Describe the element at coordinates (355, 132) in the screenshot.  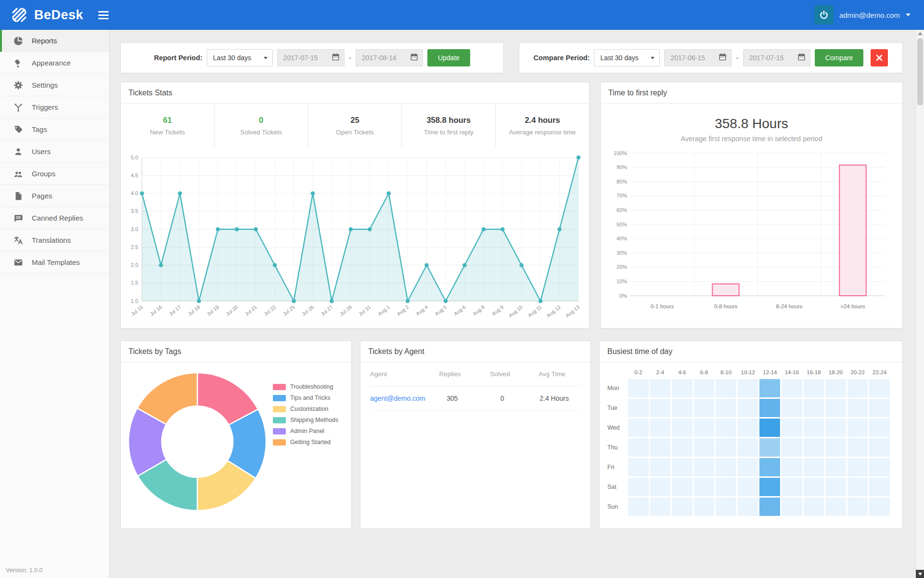
I see `stat-label: Open Tickets` at that location.